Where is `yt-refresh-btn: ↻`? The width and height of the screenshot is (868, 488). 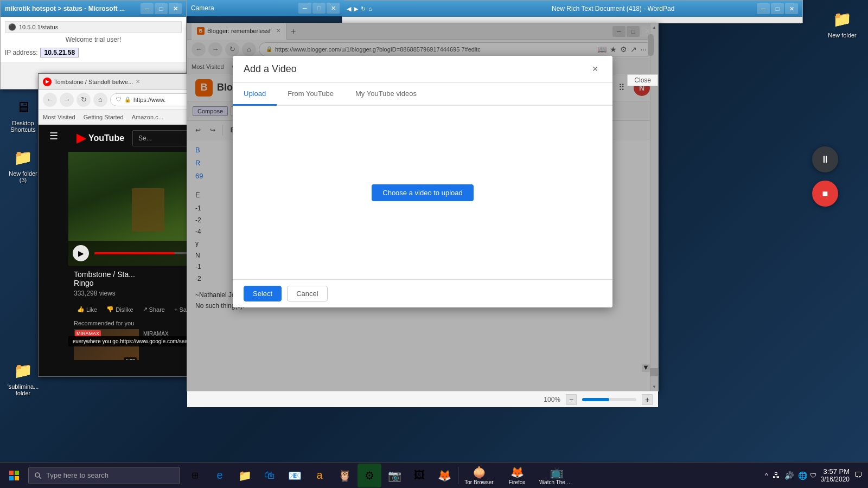 yt-refresh-btn: ↻ is located at coordinates (84, 100).